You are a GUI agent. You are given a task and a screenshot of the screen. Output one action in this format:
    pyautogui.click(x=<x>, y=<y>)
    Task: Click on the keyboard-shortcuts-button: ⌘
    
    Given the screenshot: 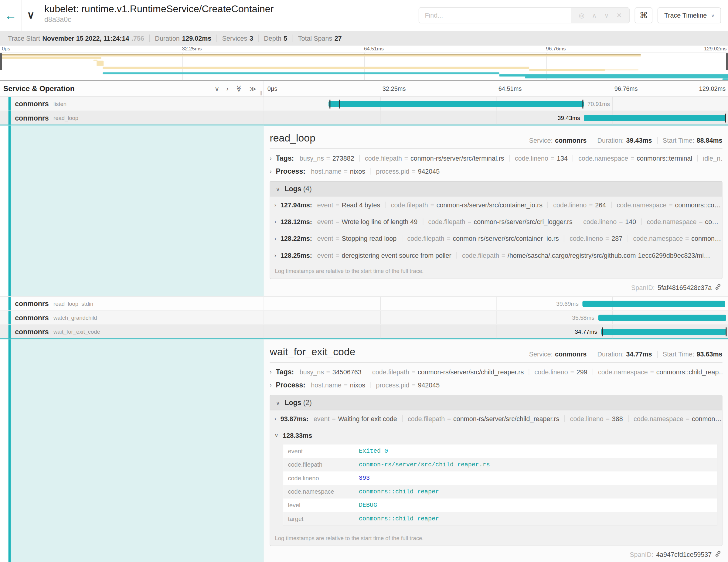 What is the action you would take?
    pyautogui.click(x=643, y=15)
    